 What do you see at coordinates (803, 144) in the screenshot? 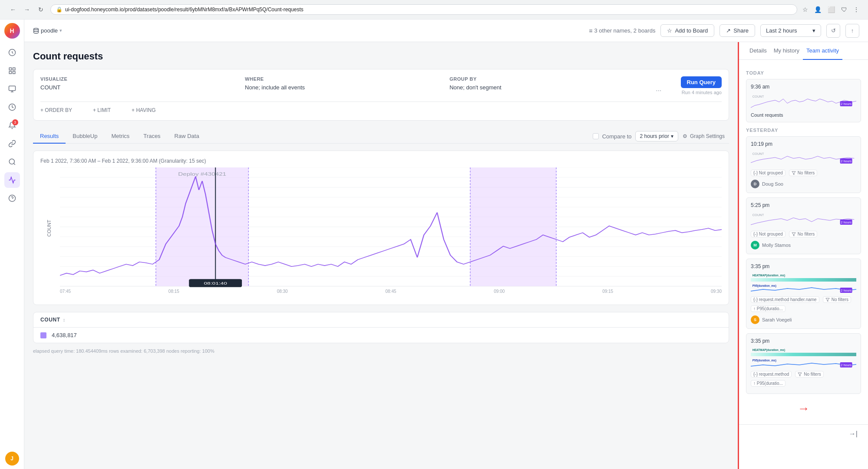
I see `panel-item-time-2: 10:19 pm` at bounding box center [803, 144].